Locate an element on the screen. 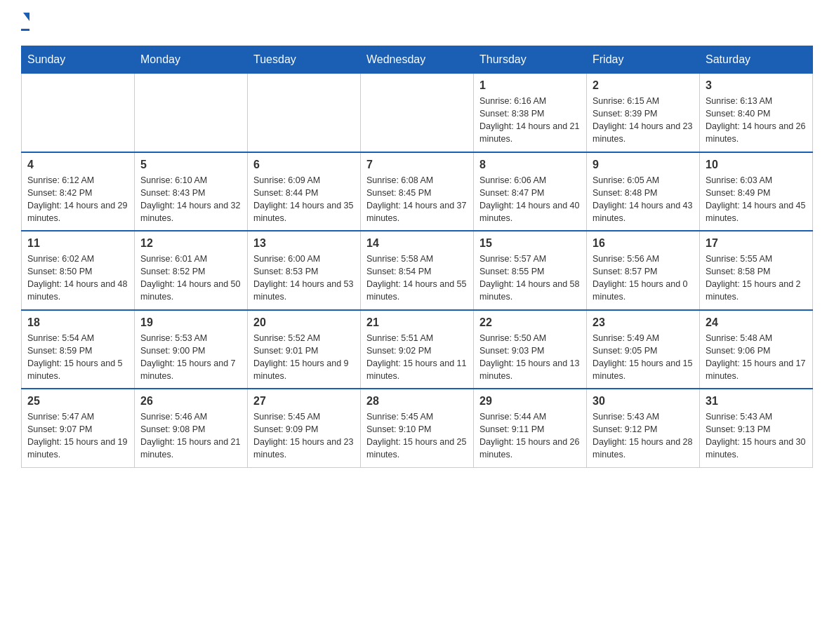 The height and width of the screenshot is (644, 834). day-number: 7 is located at coordinates (417, 165).